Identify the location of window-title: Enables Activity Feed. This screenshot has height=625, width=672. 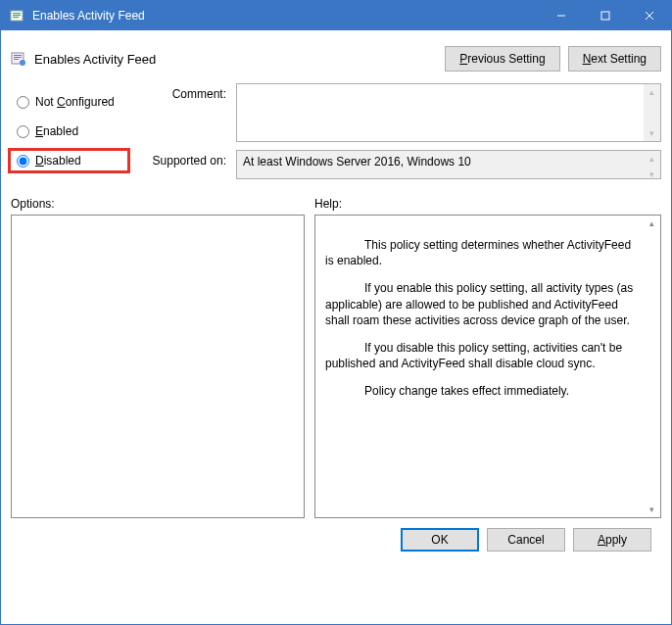
(286, 16).